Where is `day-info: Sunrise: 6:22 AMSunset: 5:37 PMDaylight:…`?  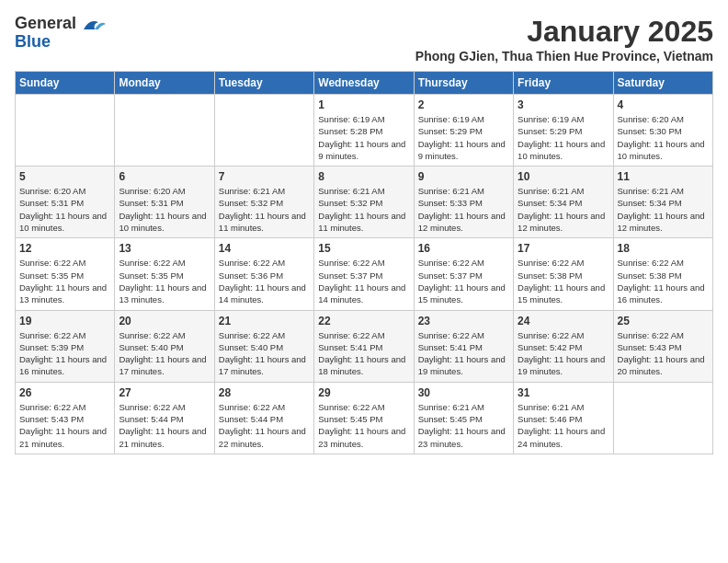
day-info: Sunrise: 6:22 AMSunset: 5:37 PMDaylight:… is located at coordinates (364, 282).